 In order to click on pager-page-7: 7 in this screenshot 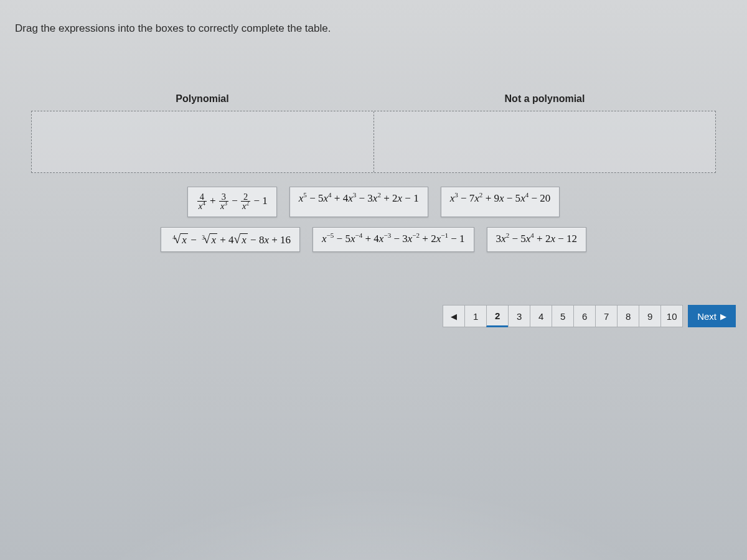, I will do `click(606, 316)`.